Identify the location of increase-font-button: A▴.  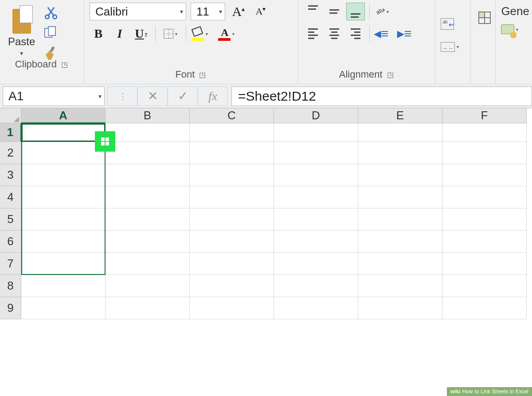
(239, 12).